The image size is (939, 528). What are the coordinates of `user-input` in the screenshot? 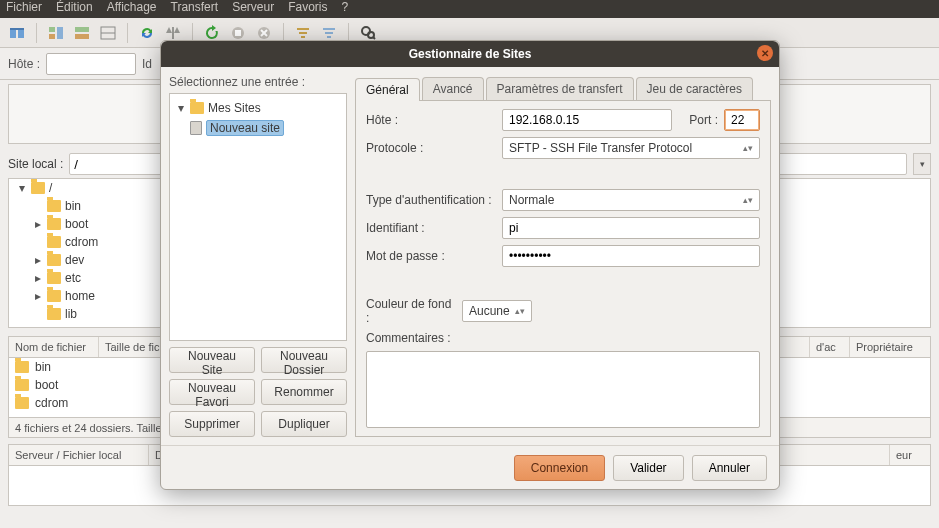 It's located at (631, 228).